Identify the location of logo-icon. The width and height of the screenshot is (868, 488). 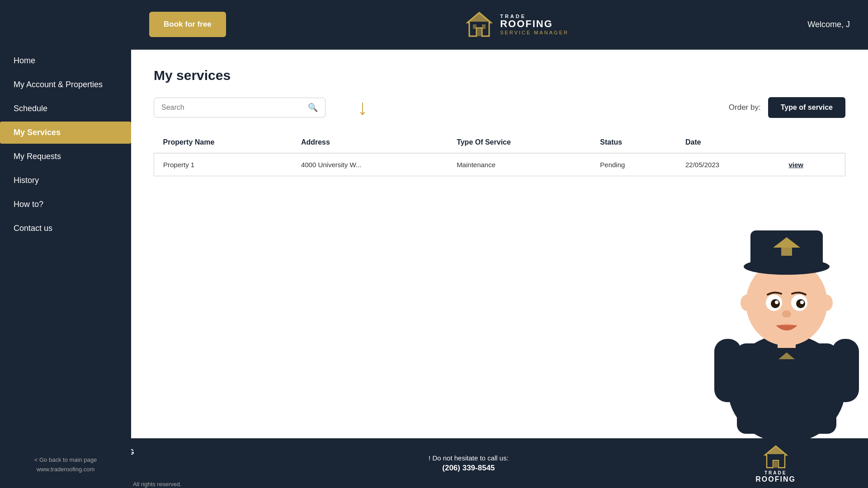
(479, 24).